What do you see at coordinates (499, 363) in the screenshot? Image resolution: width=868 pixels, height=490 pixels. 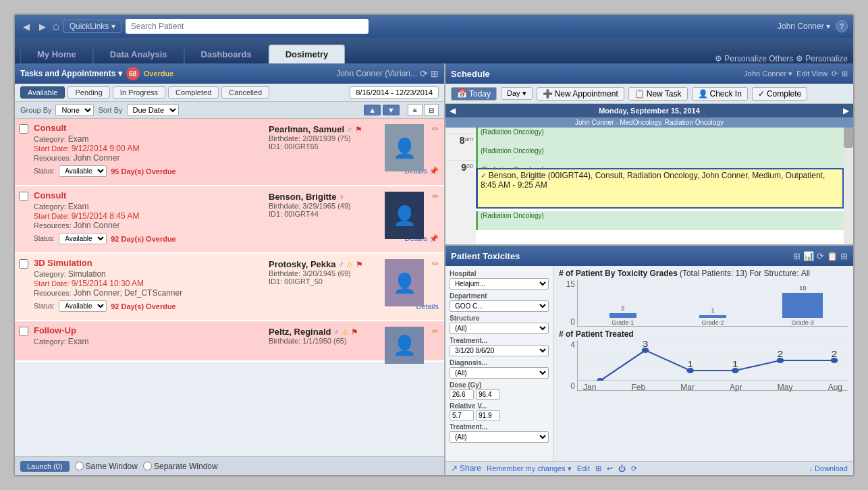 I see `diagnosis-label: Diagnosis...` at bounding box center [499, 363].